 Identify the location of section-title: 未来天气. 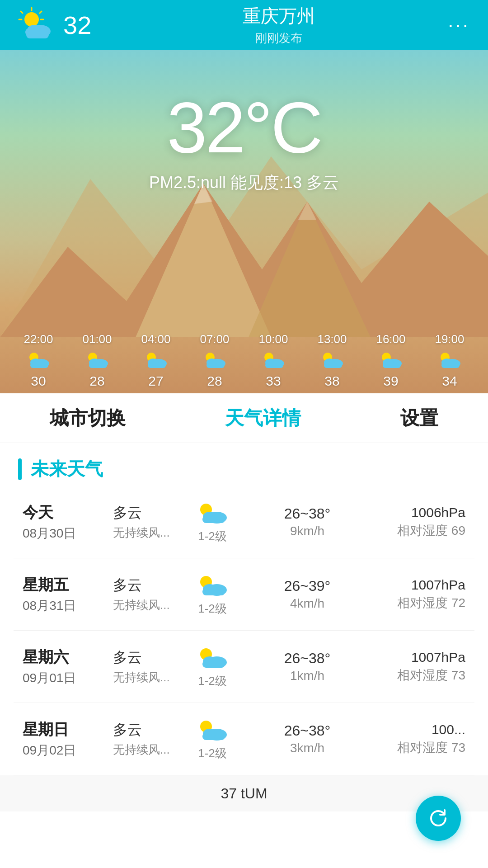
(67, 469).